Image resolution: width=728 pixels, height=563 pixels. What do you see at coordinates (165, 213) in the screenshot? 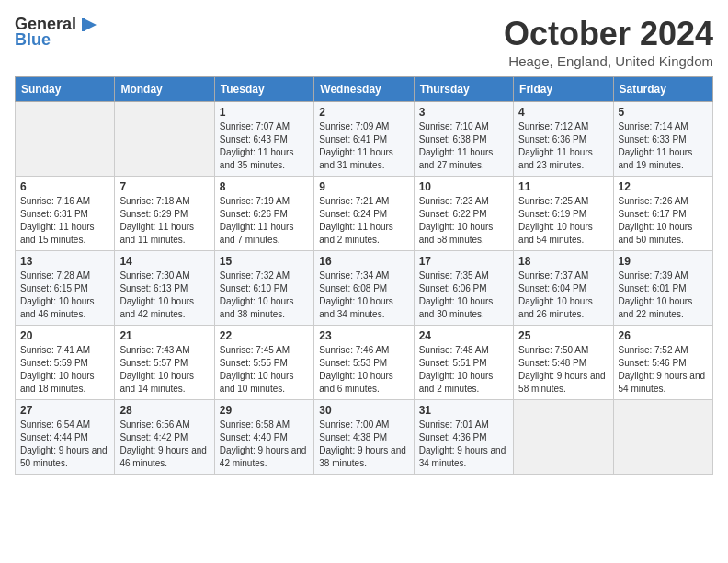
I see `day-cell-7: 7Sunrise: 7:18 AMSunset: 6:29 PMDaylight…` at bounding box center [165, 213].